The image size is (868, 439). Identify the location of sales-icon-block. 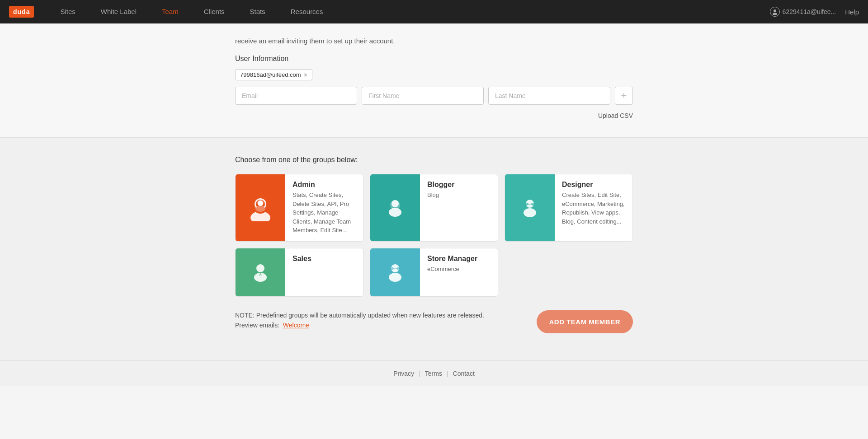
(260, 272).